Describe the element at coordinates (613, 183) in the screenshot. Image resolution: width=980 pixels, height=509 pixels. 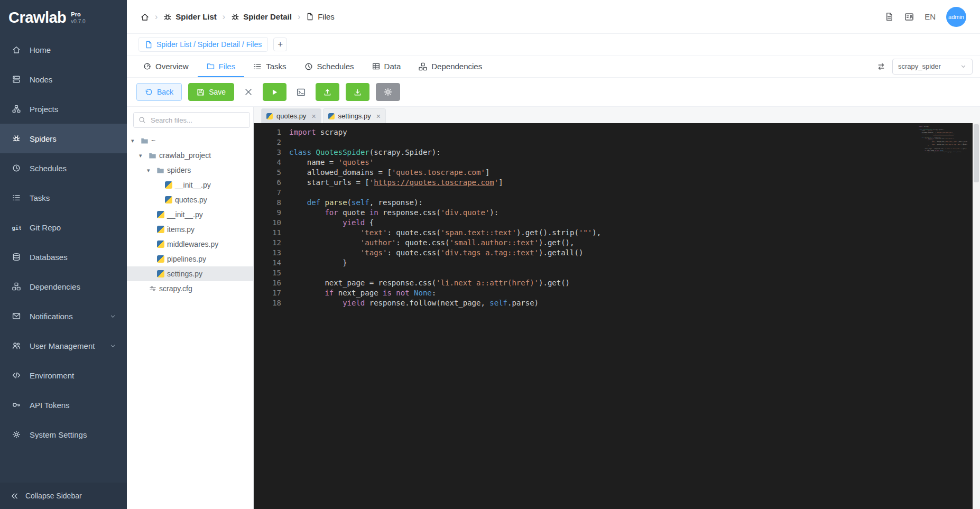
I see `code-line: 6 start_urls = ['https://quotes.toscrape…` at that location.